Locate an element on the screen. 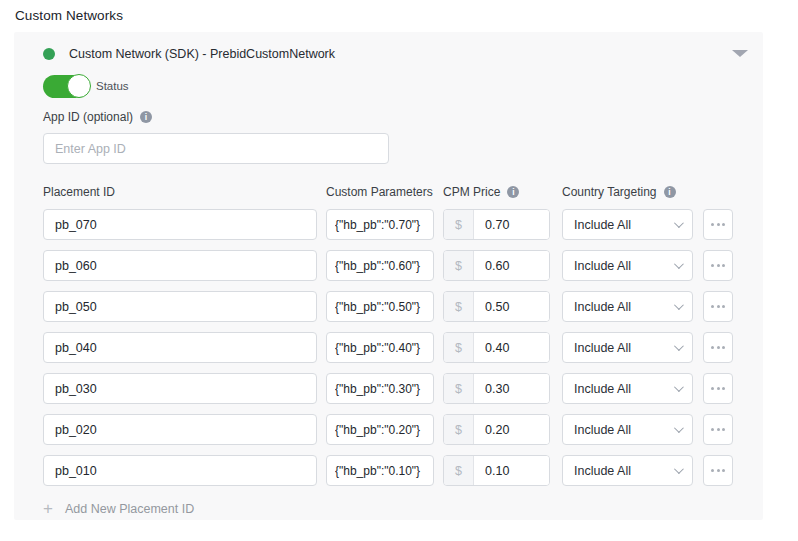  add-new-placement-button: + Add New Placement ID is located at coordinates (389, 509).